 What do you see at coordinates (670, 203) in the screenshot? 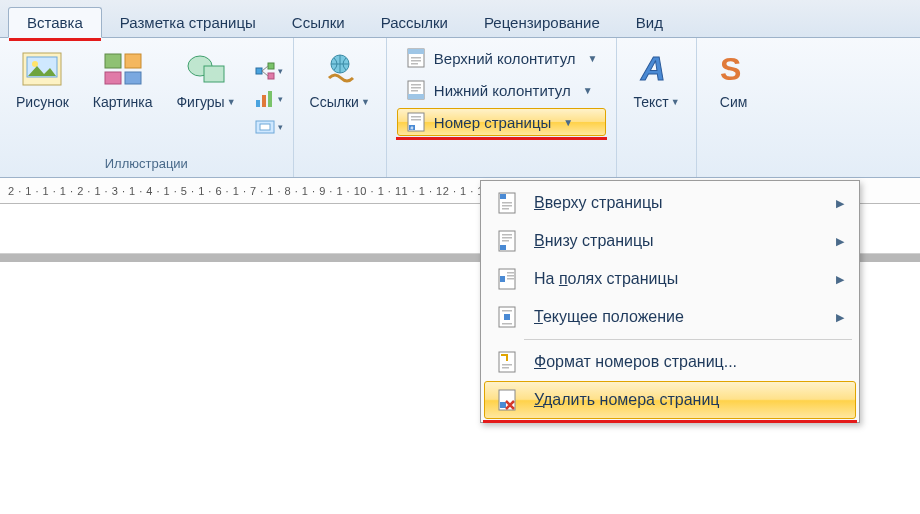
I see `menu-top-of-page: Вверху страницы ▶` at bounding box center [670, 203].